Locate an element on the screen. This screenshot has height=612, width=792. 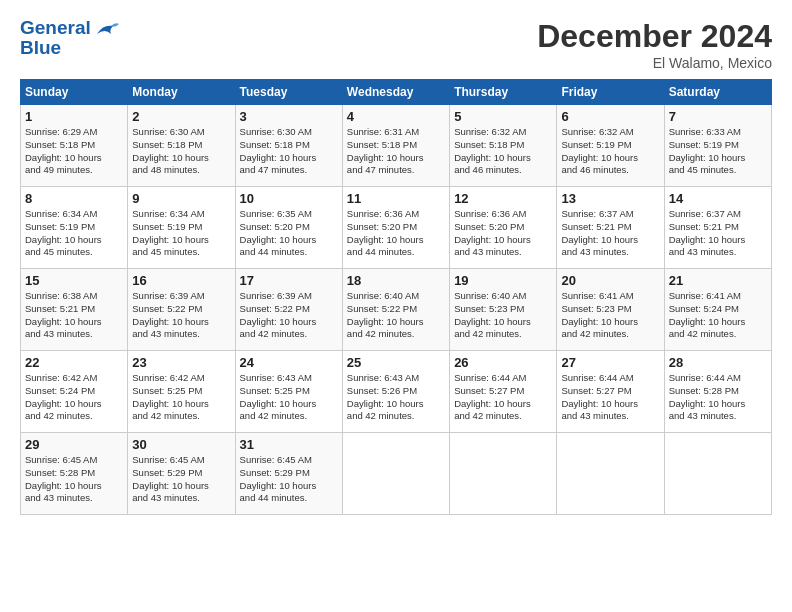
calendar-cell: 7Sunrise: 6:33 AMSunset: 5:19 PMDaylight… is located at coordinates (718, 146).